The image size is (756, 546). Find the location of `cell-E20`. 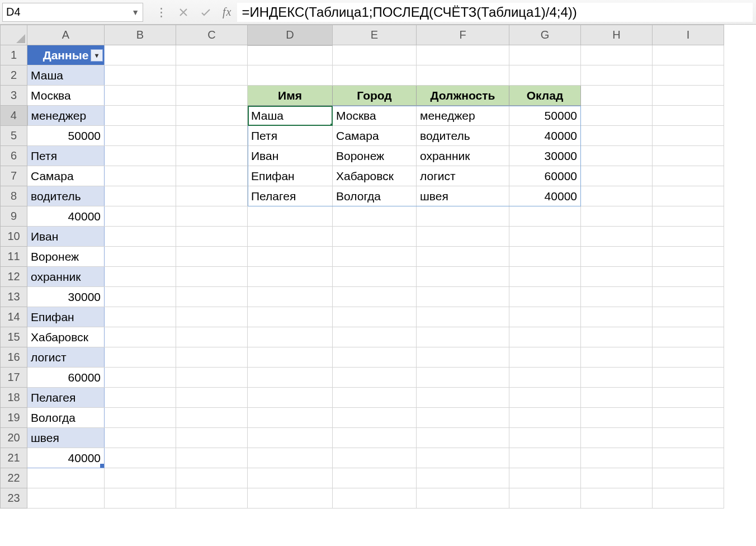

cell-E20 is located at coordinates (375, 438).